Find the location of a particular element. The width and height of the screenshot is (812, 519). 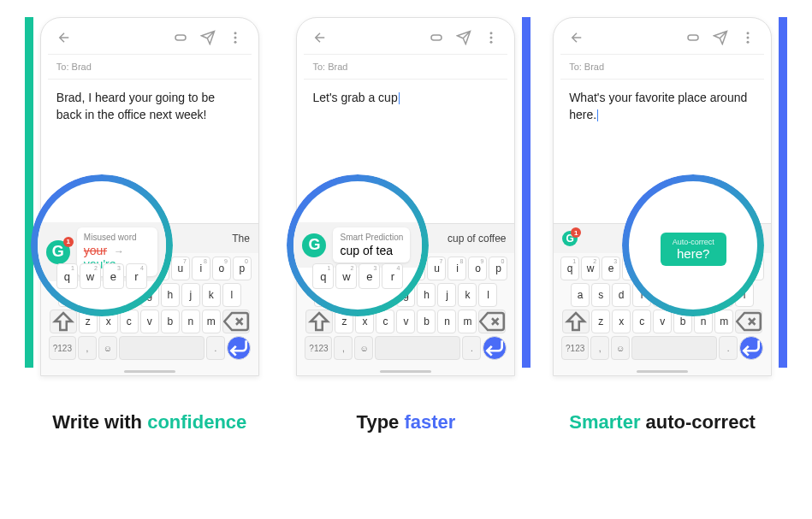

original-word: your is located at coordinates (96, 251).